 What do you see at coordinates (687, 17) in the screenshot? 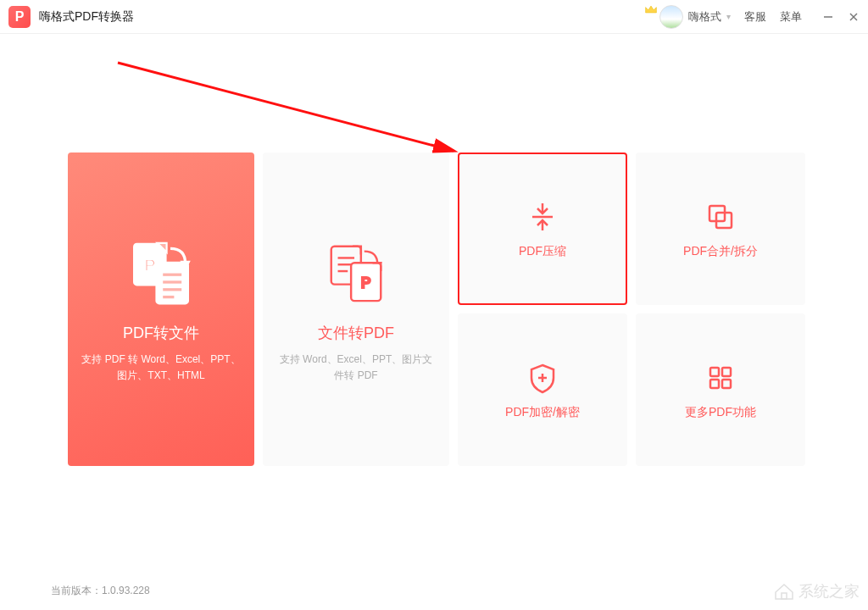
I see `user-area: 嗨格式 ▾` at bounding box center [687, 17].